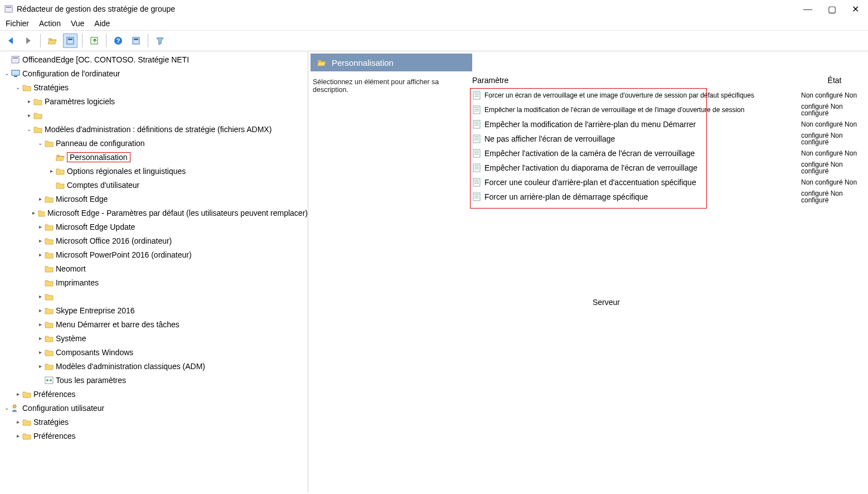  What do you see at coordinates (835, 80) in the screenshot?
I see `col-header-state: État` at bounding box center [835, 80].